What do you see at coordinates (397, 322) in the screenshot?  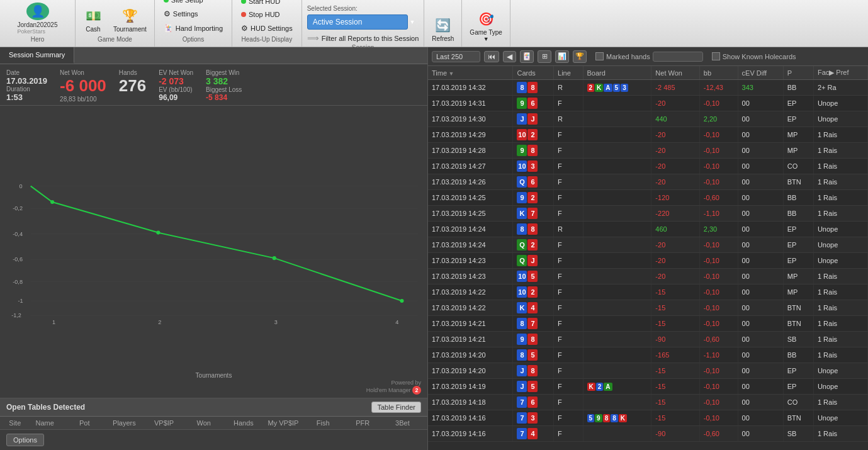 I see `svg-text: 4` at bounding box center [397, 322].